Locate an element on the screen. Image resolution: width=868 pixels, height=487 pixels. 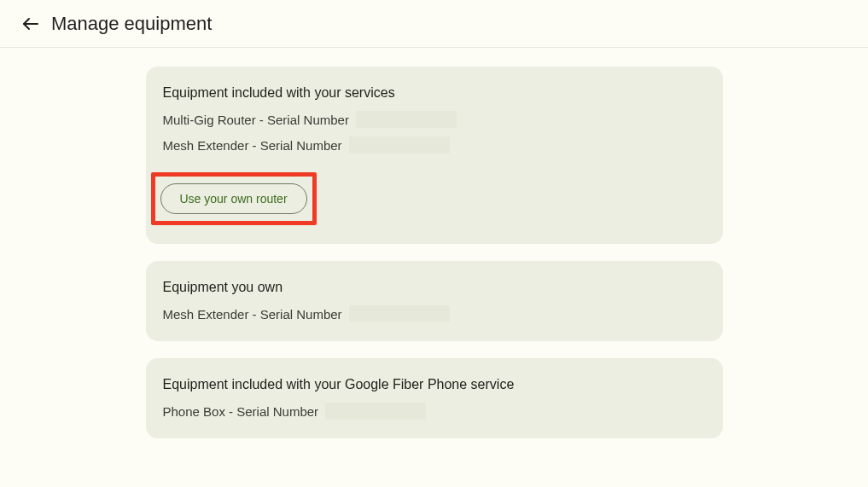
owned-equipment-card: Equipment you own Mesh Extender - Serial… is located at coordinates (434, 301).